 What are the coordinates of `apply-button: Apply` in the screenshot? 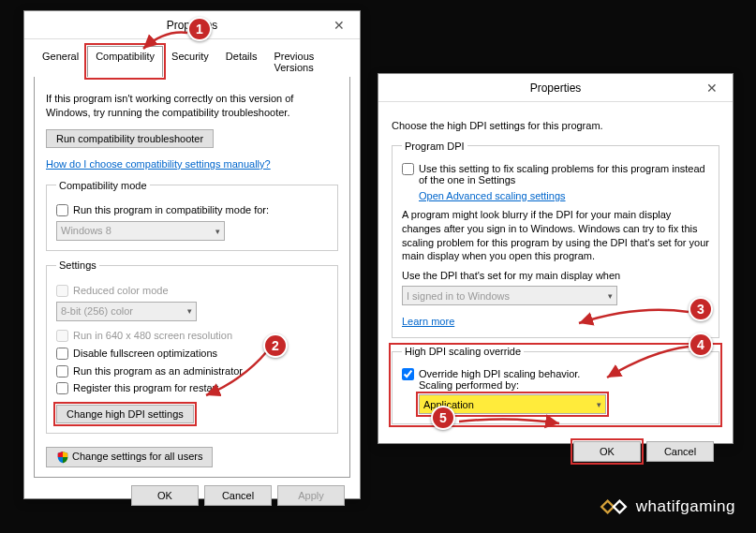 It's located at (311, 496).